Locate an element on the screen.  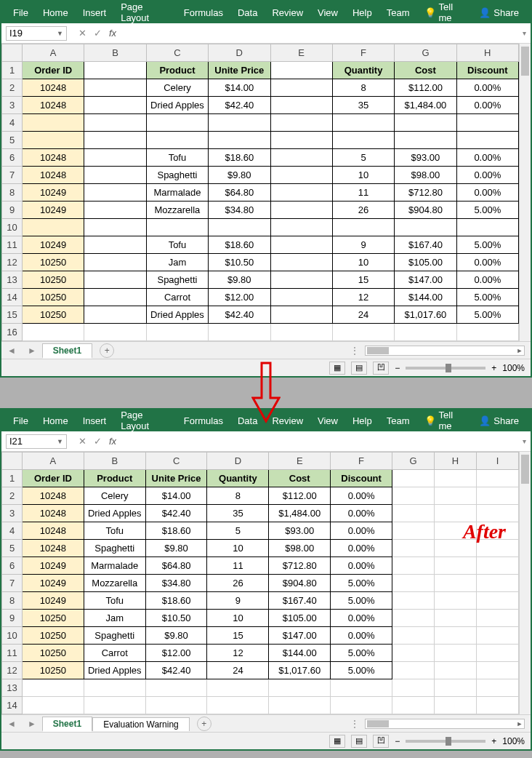
cell: $14.00 is located at coordinates (240, 88).